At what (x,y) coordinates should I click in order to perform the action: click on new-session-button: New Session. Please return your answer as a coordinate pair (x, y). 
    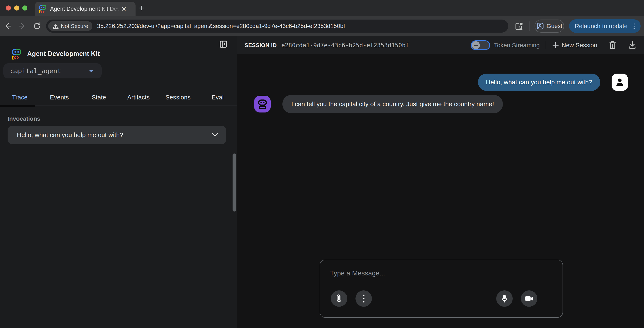
    Looking at the image, I should click on (574, 45).